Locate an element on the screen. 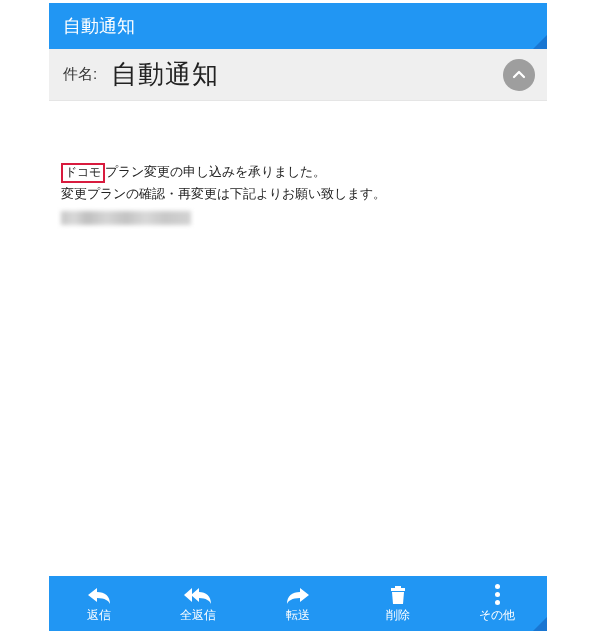 The height and width of the screenshot is (635, 596). title-bar: 自動通知 is located at coordinates (298, 26).